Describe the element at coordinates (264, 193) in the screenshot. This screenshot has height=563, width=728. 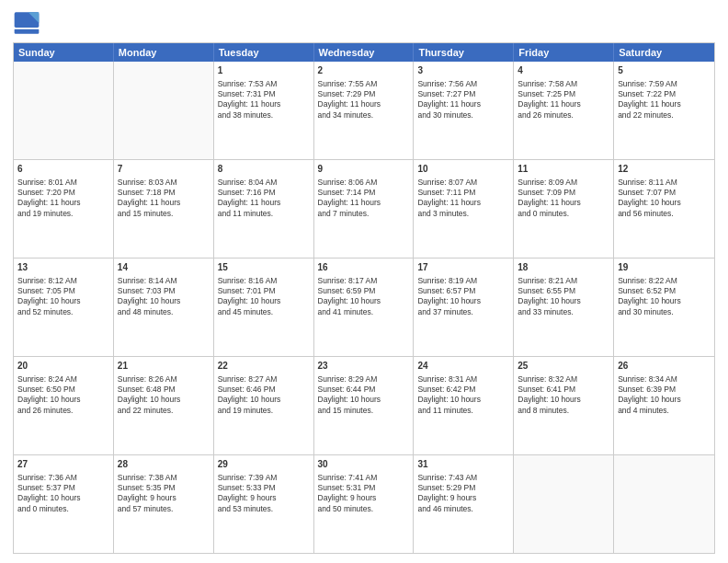
I see `day-info-line: Sunset: 7:16 PM` at that location.